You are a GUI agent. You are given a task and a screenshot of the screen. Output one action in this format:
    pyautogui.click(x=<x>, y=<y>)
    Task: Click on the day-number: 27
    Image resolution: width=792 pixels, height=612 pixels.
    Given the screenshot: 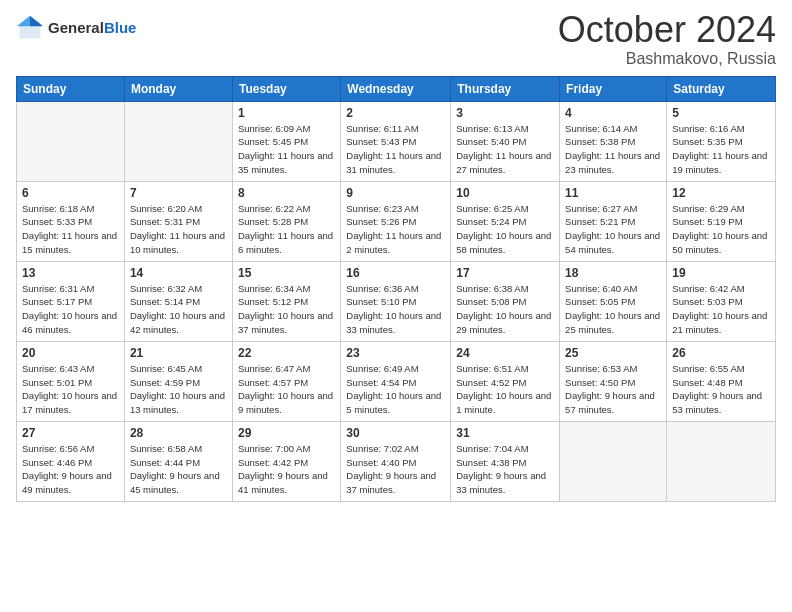 What is the action you would take?
    pyautogui.click(x=70, y=433)
    